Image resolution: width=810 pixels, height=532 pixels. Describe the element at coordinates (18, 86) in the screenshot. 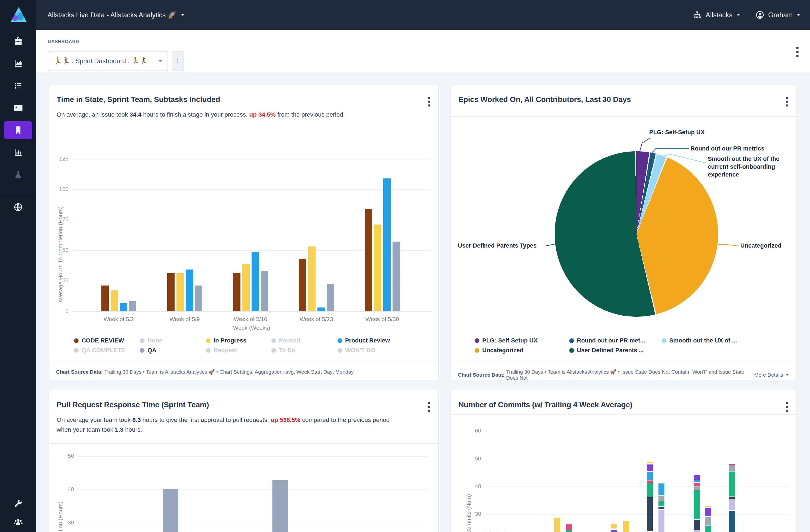

I see `sidebar-item-list` at that location.